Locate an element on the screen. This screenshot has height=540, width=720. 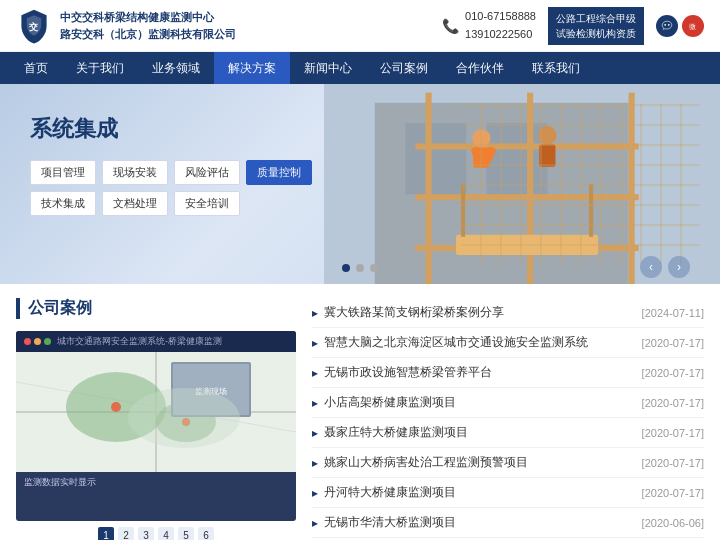
case-bottom-text: 监测数据实时显示 is located at coordinates (156, 482).